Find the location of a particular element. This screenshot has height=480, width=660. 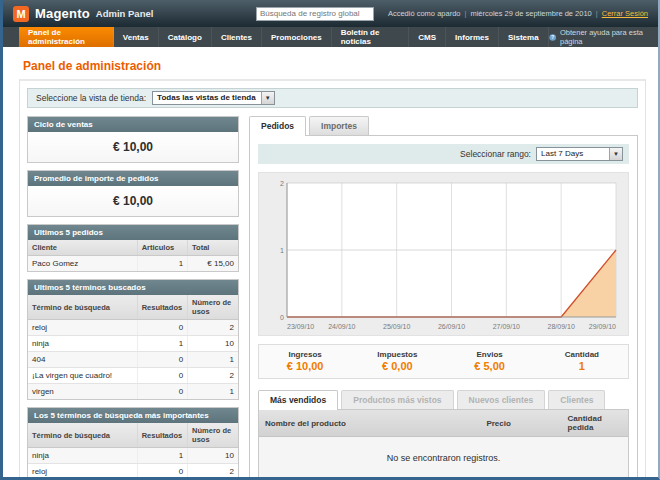

nav-item-reports: Informes is located at coordinates (472, 37).